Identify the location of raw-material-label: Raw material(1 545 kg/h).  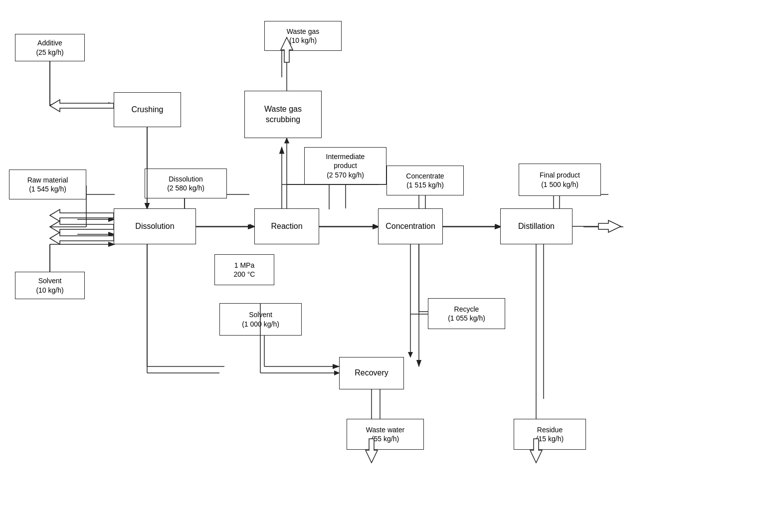
(48, 184).